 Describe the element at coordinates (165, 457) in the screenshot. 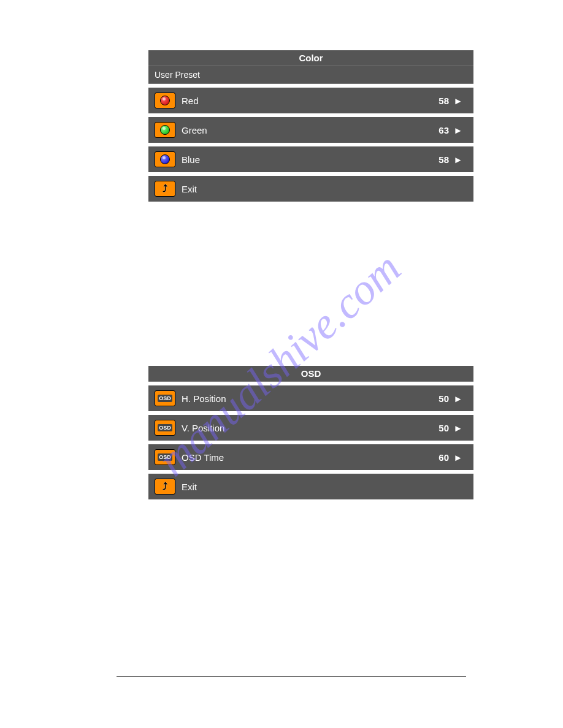

I see `osd-time-icon: OSD` at that location.